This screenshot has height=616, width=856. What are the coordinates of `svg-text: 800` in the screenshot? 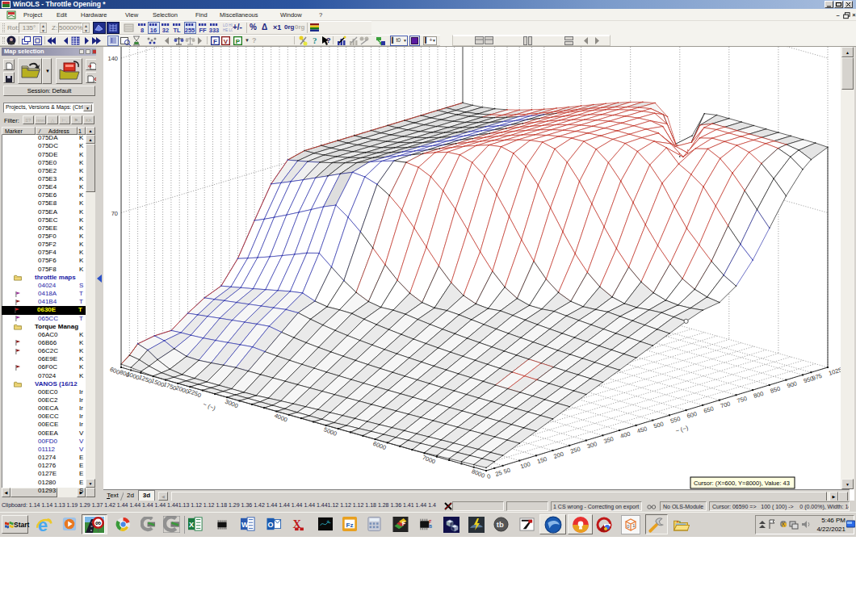 It's located at (759, 395).